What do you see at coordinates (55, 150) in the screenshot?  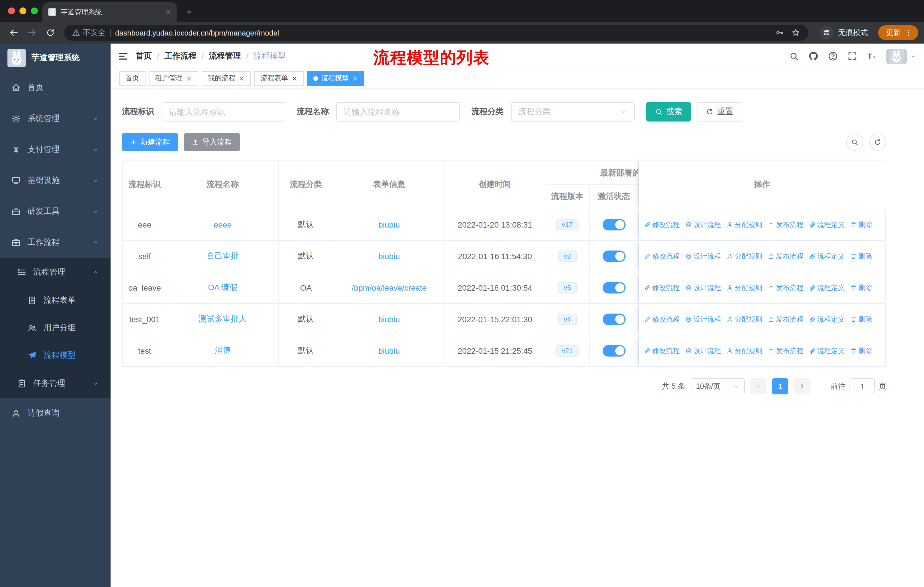 I see `sidebar-item-2: ¥支付管理` at bounding box center [55, 150].